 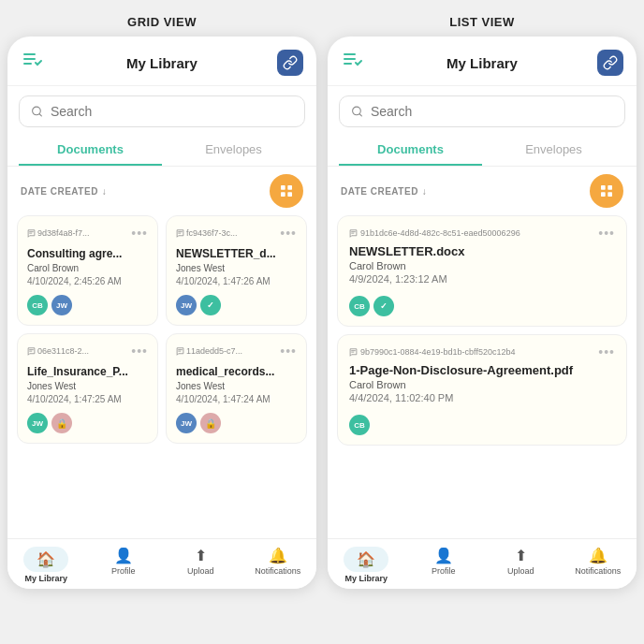 I want to click on grid-nav-mylibrary-icon: 🏠, so click(x=46, y=560).